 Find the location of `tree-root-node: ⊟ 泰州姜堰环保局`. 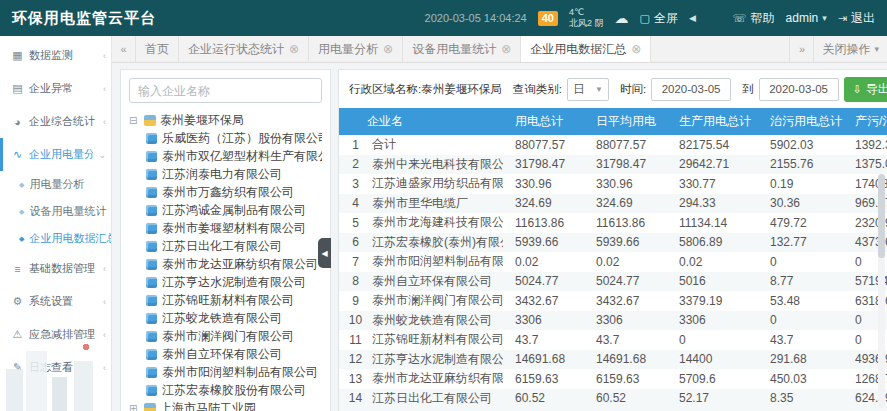

tree-root-node: ⊟ 泰州姜堰环保局 is located at coordinates (226, 120).